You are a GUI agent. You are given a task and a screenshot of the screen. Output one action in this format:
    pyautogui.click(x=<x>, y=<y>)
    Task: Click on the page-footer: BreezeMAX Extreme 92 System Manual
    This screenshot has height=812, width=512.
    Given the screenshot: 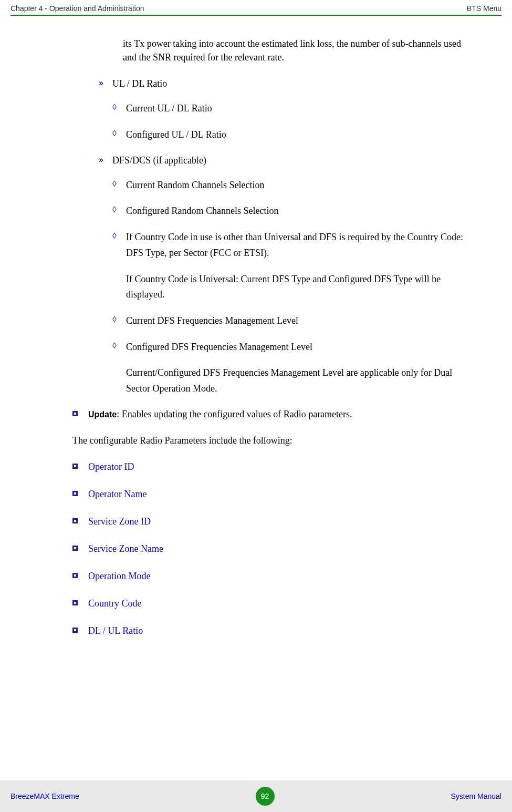 What is the action you would take?
    pyautogui.click(x=256, y=796)
    